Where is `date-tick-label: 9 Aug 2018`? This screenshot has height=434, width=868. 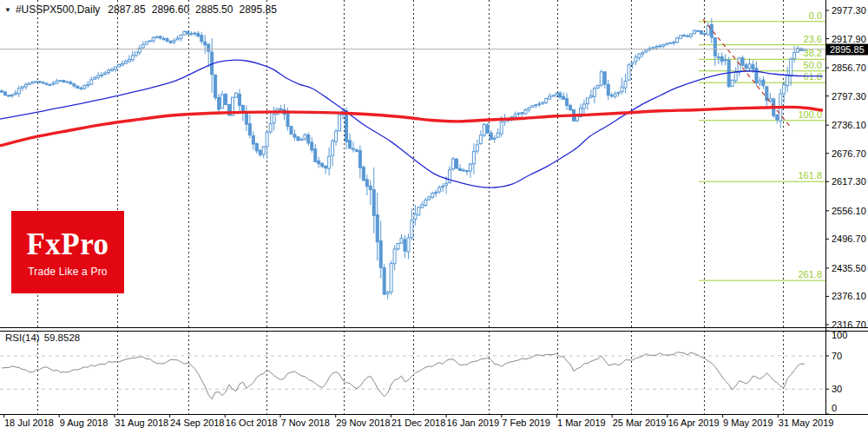 date-tick-label: 9 Aug 2018 is located at coordinates (84, 423).